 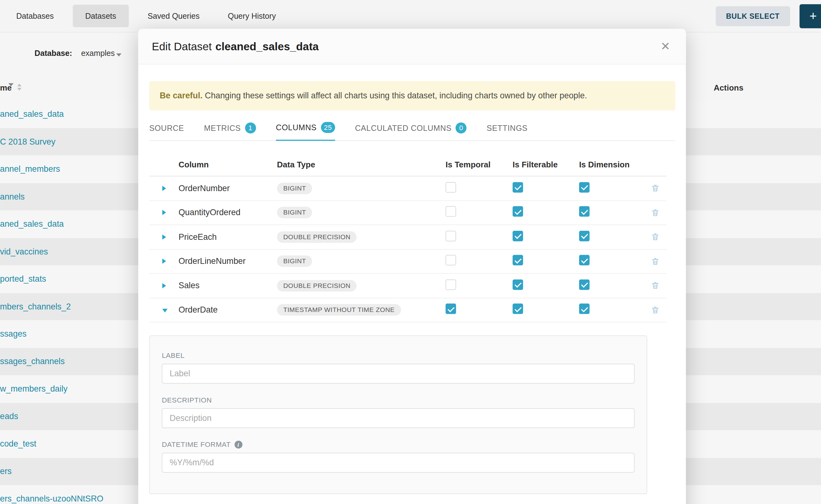 What do you see at coordinates (228, 237) in the screenshot?
I see `column-name: PriceEach` at bounding box center [228, 237].